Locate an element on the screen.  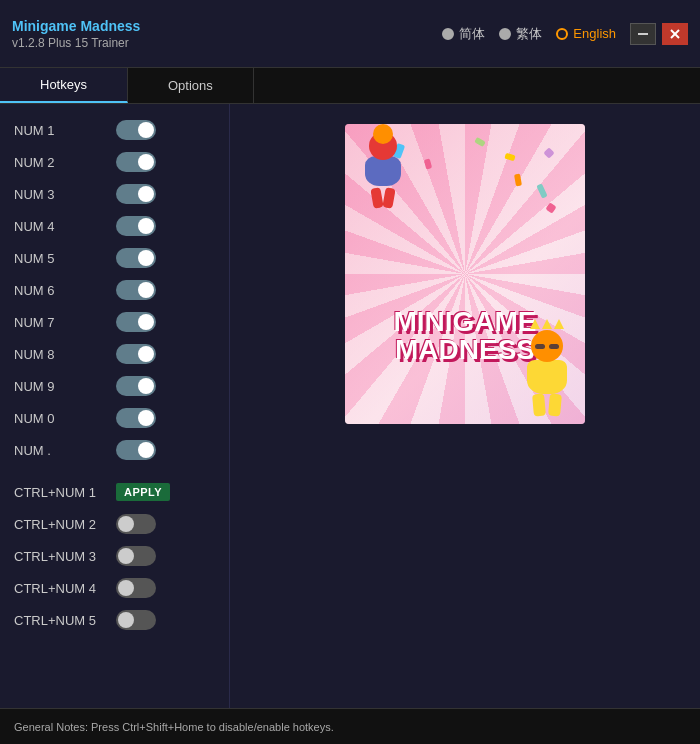
app-version: v1.2.8 Plus 15 Trainer is located at coordinates (76, 43).